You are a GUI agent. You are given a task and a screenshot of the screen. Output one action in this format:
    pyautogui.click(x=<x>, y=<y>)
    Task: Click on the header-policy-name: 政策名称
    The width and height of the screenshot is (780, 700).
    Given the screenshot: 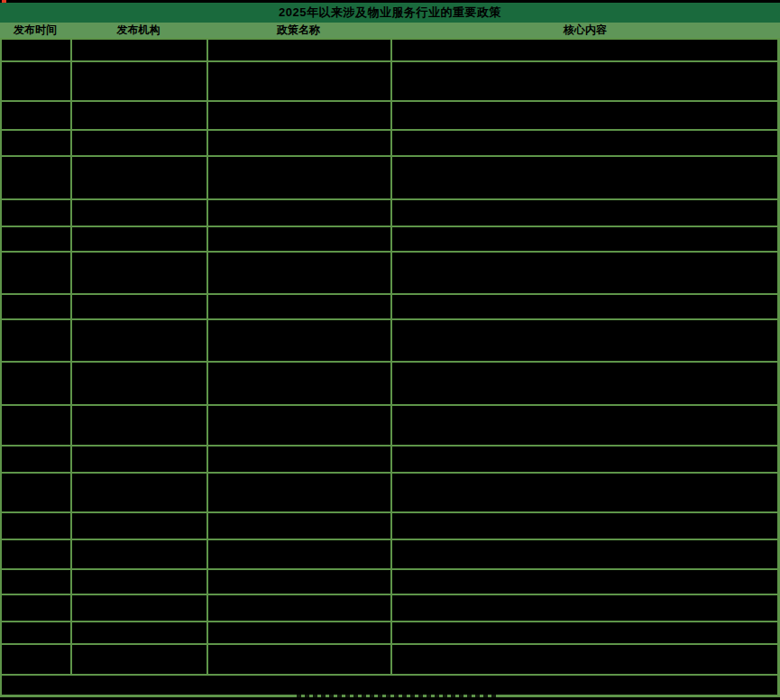 What is the action you would take?
    pyautogui.click(x=298, y=31)
    